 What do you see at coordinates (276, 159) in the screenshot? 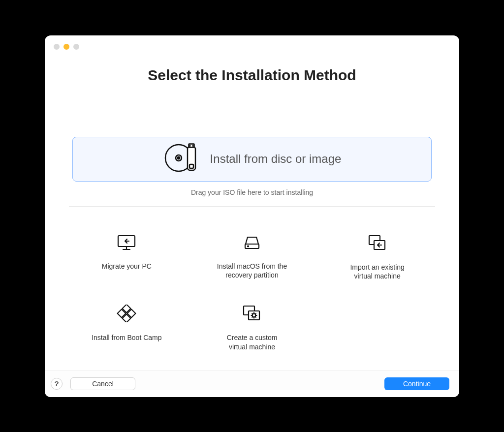
I see `dropzone-label: Install from disc or image` at bounding box center [276, 159].